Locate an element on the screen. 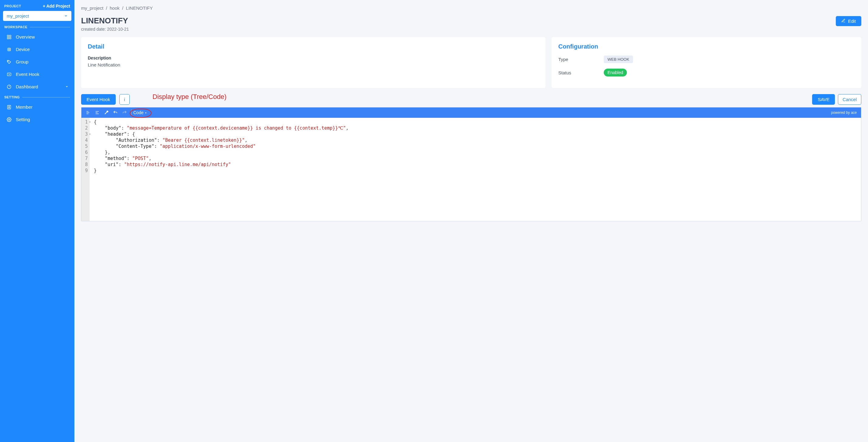 This screenshot has width=868, height=442. description-text: Line Notification is located at coordinates (313, 65).